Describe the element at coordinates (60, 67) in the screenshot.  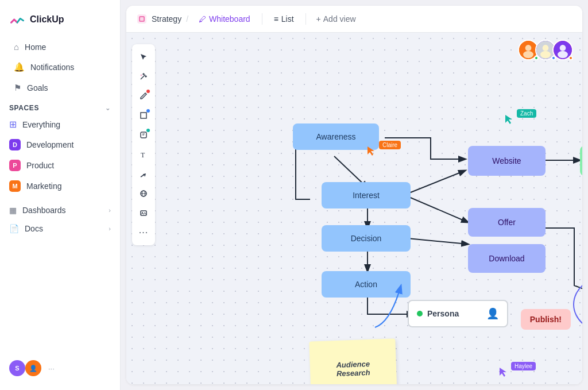
I see `sidebar-item-notifications: 🔔 Notifications` at that location.